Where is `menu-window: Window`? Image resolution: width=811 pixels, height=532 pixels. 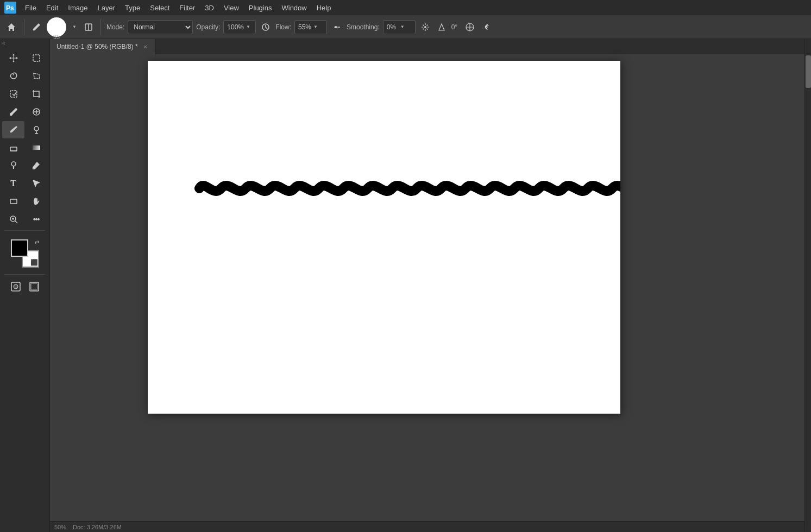
menu-window: Window is located at coordinates (294, 8).